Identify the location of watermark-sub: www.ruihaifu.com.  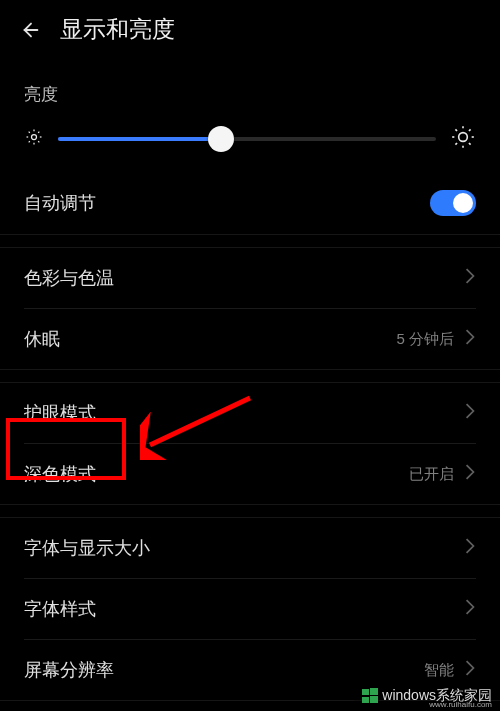
(460, 704).